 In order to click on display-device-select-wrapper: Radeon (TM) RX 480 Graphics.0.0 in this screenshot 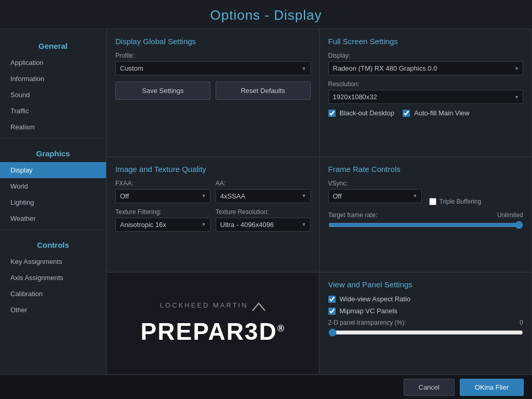, I will do `click(426, 69)`.